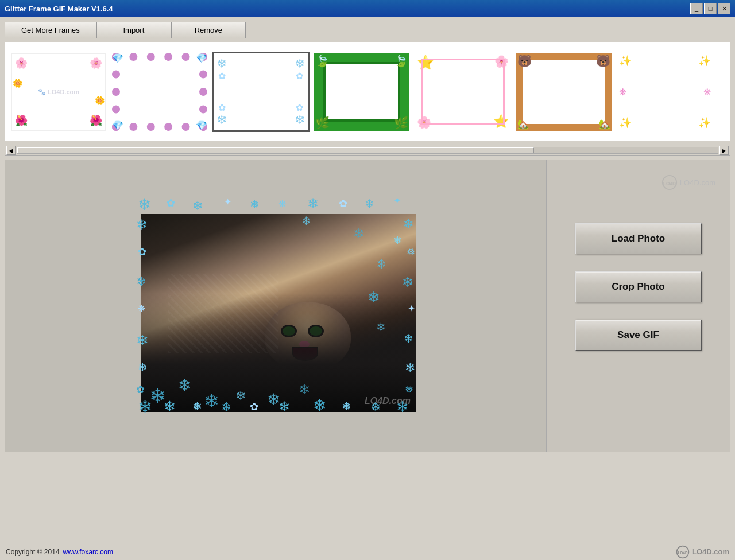 The width and height of the screenshot is (735, 560). I want to click on right-panel: LO4D LO4D.com Load Photo Crop Photo Save…, so click(638, 306).